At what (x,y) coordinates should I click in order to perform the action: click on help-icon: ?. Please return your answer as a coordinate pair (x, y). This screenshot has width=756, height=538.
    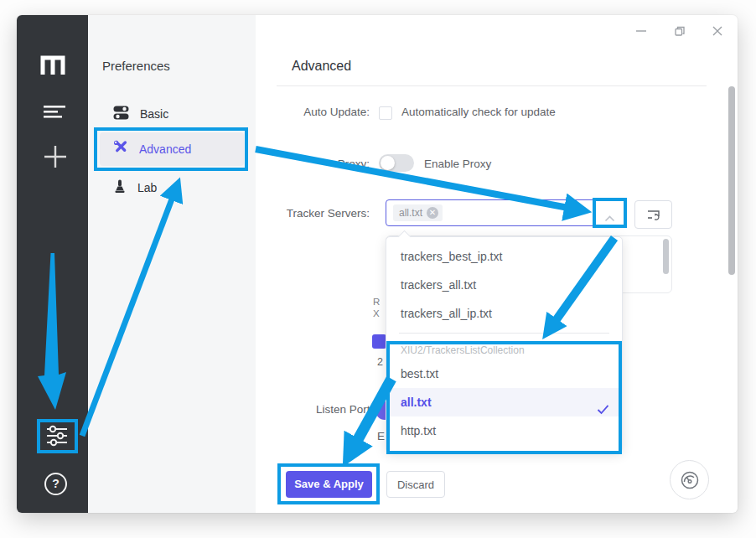
    Looking at the image, I should click on (55, 484).